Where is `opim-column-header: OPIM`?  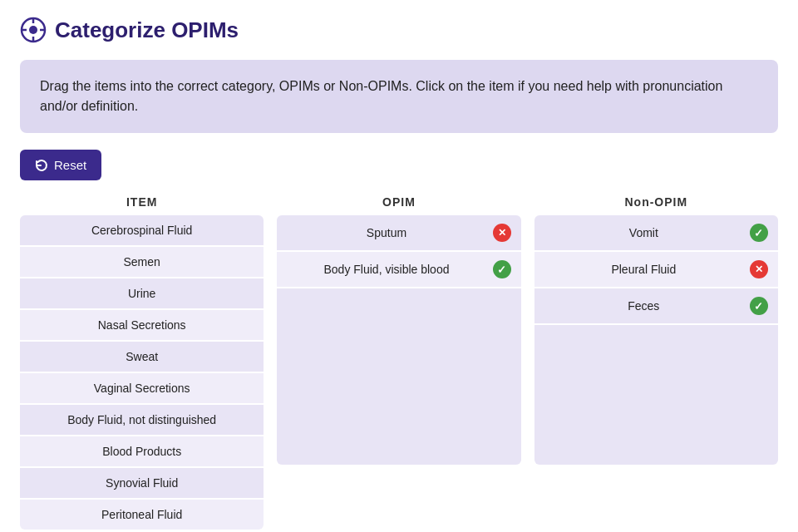
opim-column-header: OPIM is located at coordinates (399, 202).